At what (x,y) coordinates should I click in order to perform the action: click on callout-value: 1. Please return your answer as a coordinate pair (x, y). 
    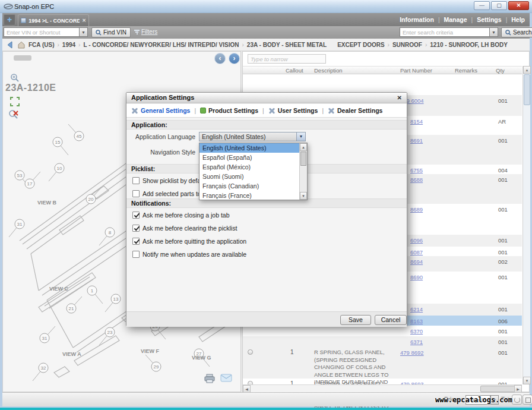
    Looking at the image, I should click on (292, 352).